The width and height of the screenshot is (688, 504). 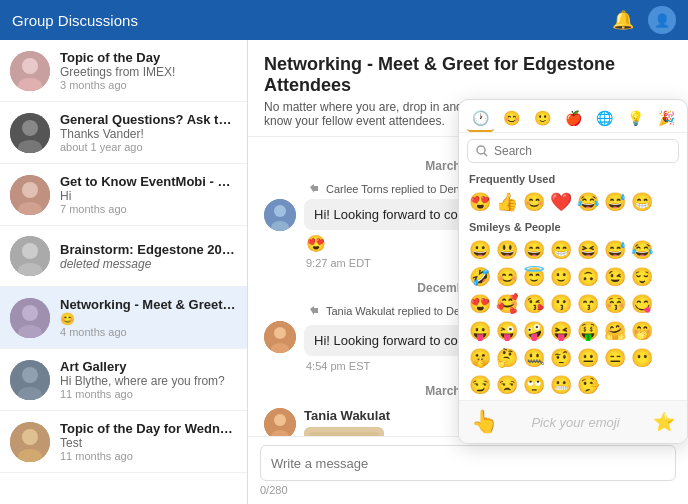 What do you see at coordinates (561, 331) in the screenshot?
I see `emoji-cell: 😝` at bounding box center [561, 331].